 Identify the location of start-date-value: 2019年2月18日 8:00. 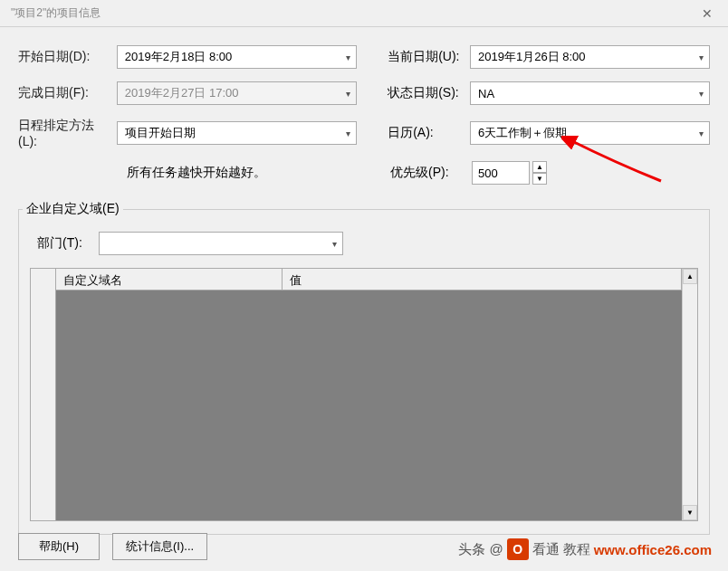
(179, 57).